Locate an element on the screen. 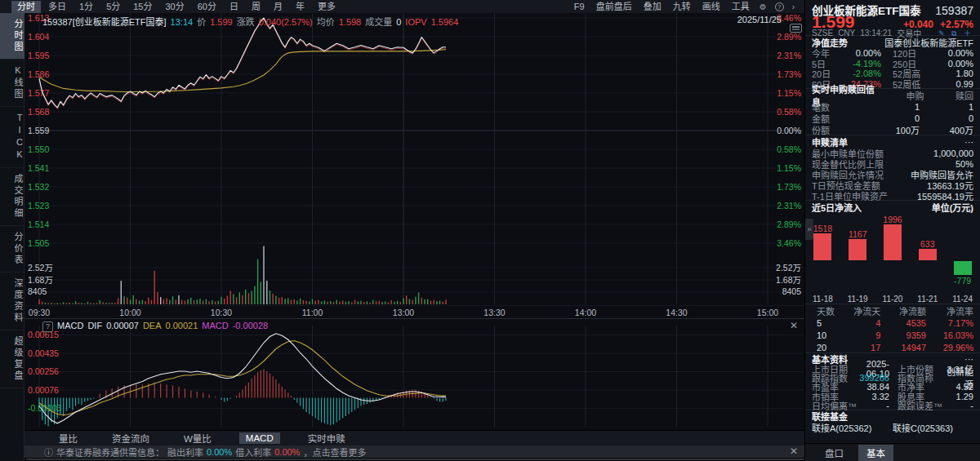 The width and height of the screenshot is (980, 461). notice-more-link: ，点击查看更多 is located at coordinates (335, 452).